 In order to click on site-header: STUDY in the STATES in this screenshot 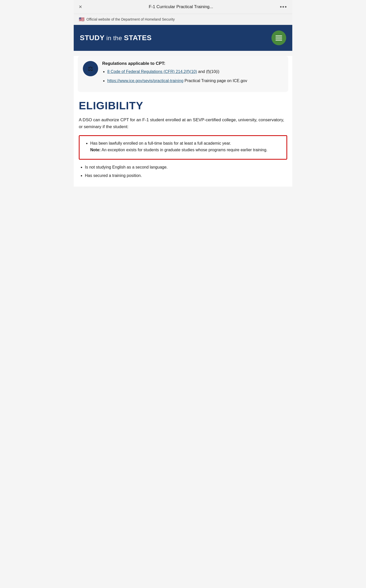, I will do `click(183, 38)`.